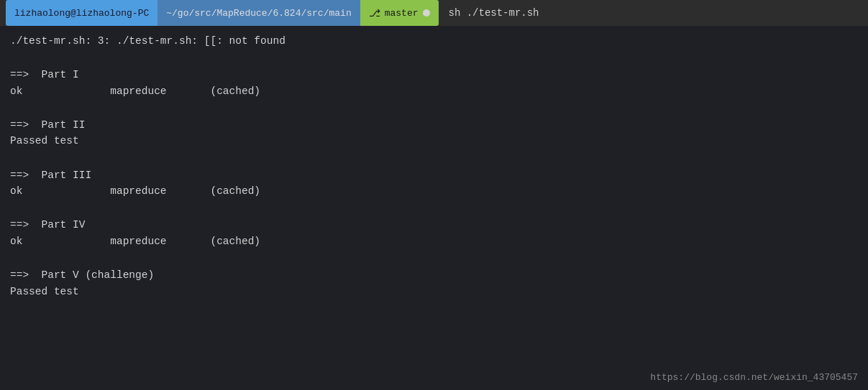 The width and height of the screenshot is (868, 390). What do you see at coordinates (82, 13) in the screenshot?
I see `user-label: lizhaolong@lizhaolong-PC` at bounding box center [82, 13].